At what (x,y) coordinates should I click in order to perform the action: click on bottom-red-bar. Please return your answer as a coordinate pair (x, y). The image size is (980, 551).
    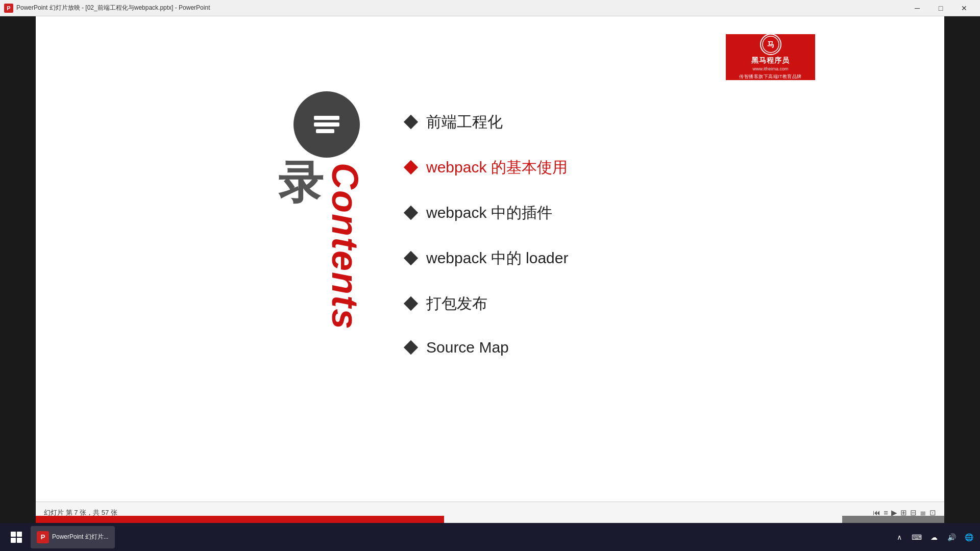
    Looking at the image, I should click on (240, 519).